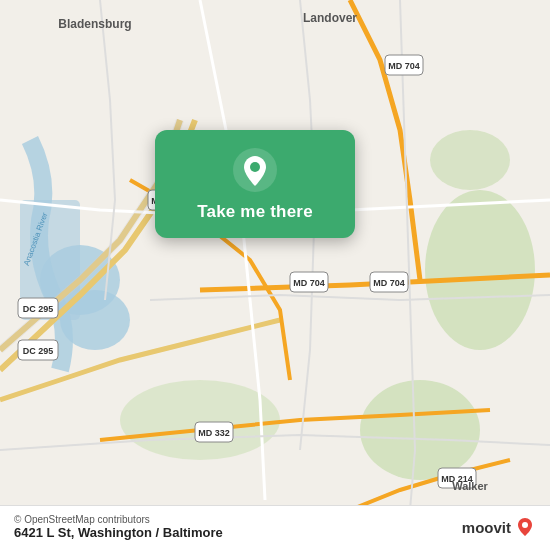  I want to click on svg-text: MD 332, so click(214, 433).